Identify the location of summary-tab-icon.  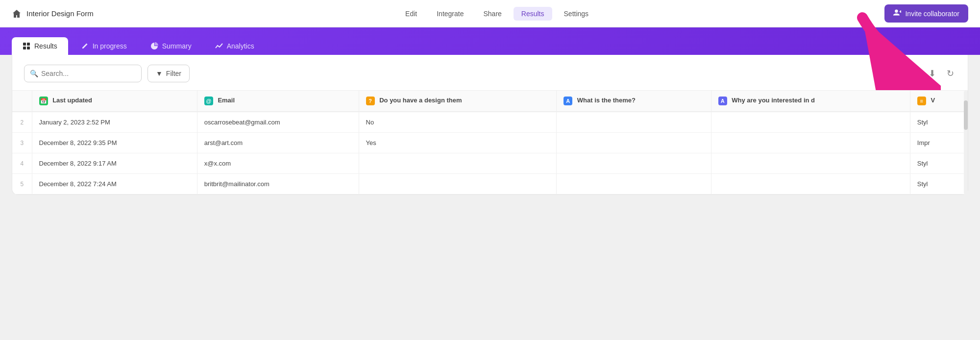
(154, 46).